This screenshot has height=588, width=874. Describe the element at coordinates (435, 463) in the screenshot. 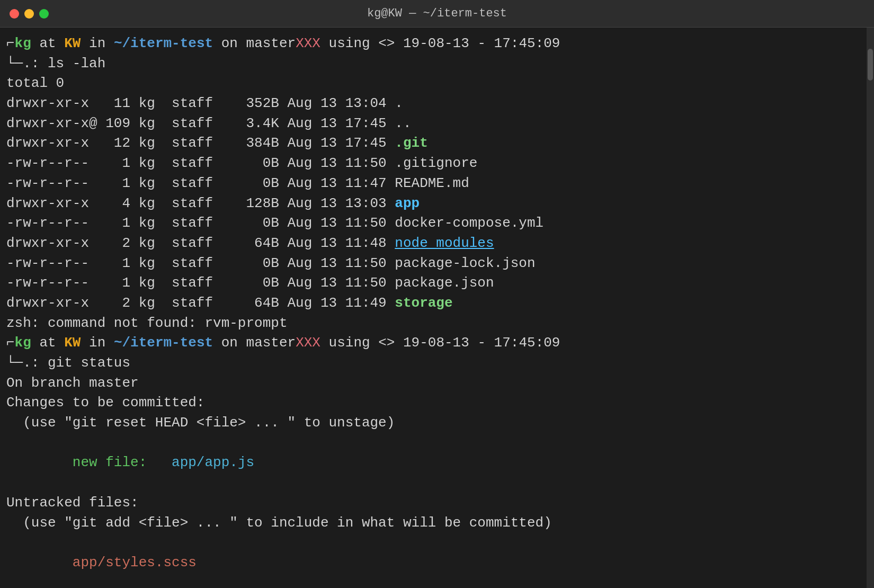

I see `new-file-line: new file: app/app.js` at that location.